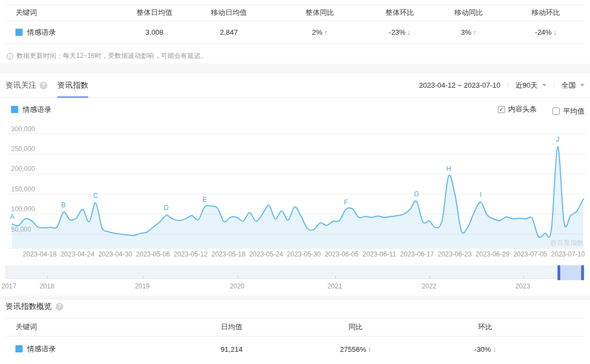  Describe the element at coordinates (154, 32) in the screenshot. I see `overall-daily-avg-value: 3,008` at that location.